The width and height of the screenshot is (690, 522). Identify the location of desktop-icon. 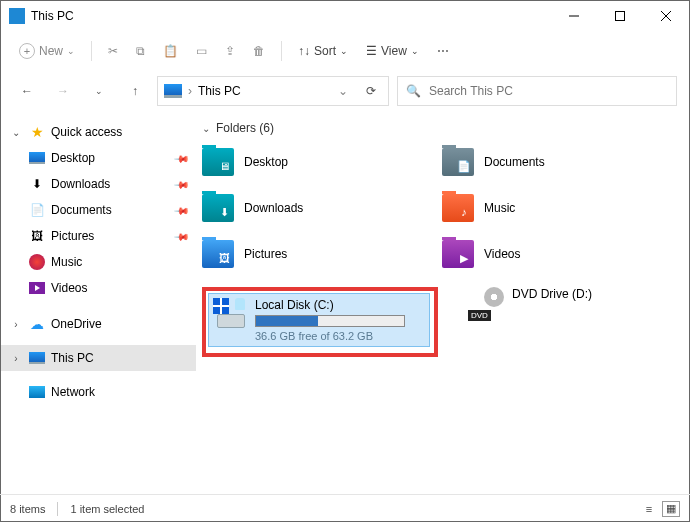
(37, 158).